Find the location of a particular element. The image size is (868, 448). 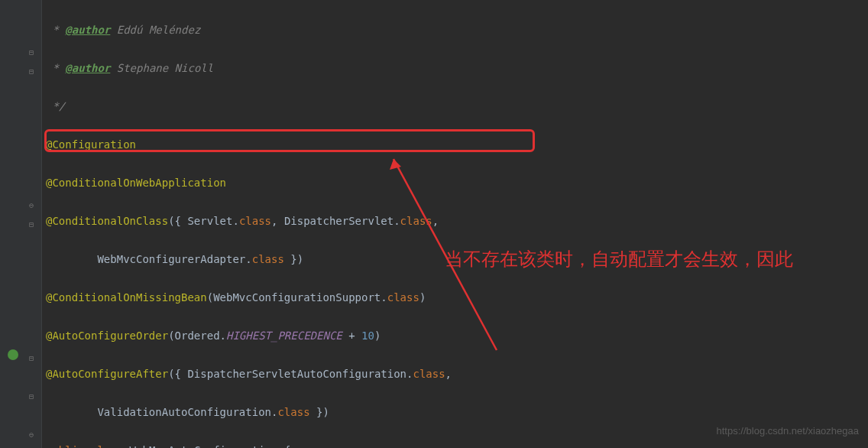

gutter-marker-icon is located at coordinates (13, 355).